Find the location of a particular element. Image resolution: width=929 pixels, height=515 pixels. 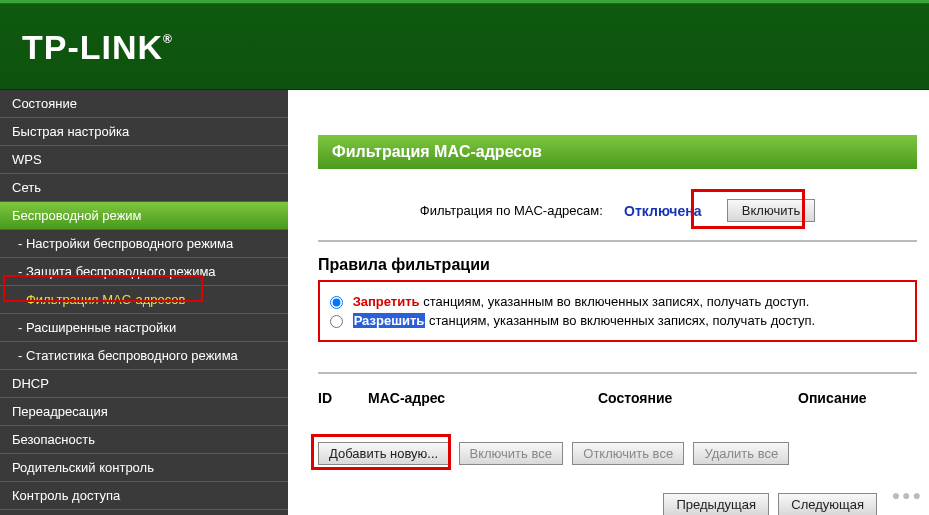

sidebar-item-security: Безопасность is located at coordinates (144, 440).